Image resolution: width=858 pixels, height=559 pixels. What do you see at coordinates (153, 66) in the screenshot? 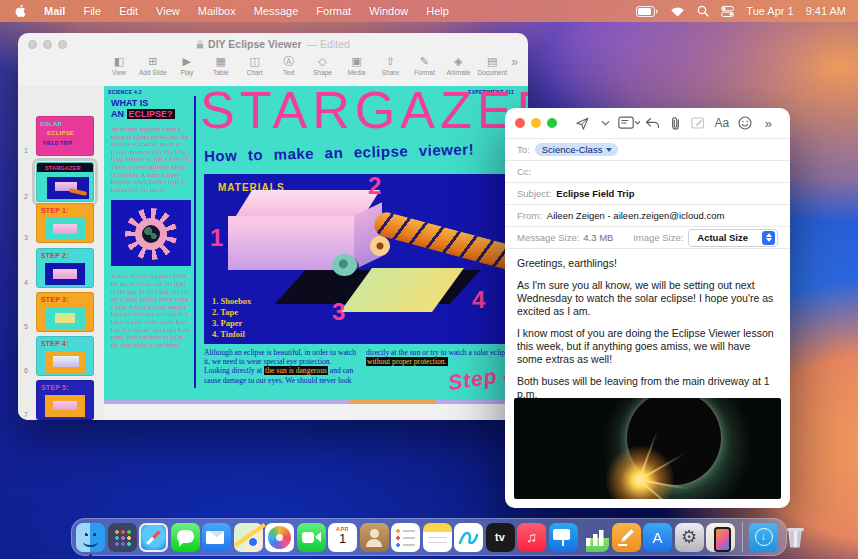
I see `toolbar-add-slide-button: ⊞Add Slide` at bounding box center [153, 66].